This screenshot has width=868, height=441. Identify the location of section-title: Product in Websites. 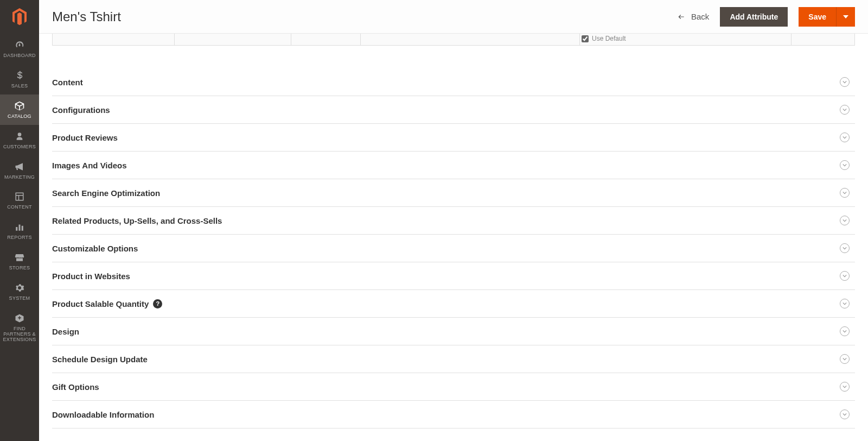
(91, 276).